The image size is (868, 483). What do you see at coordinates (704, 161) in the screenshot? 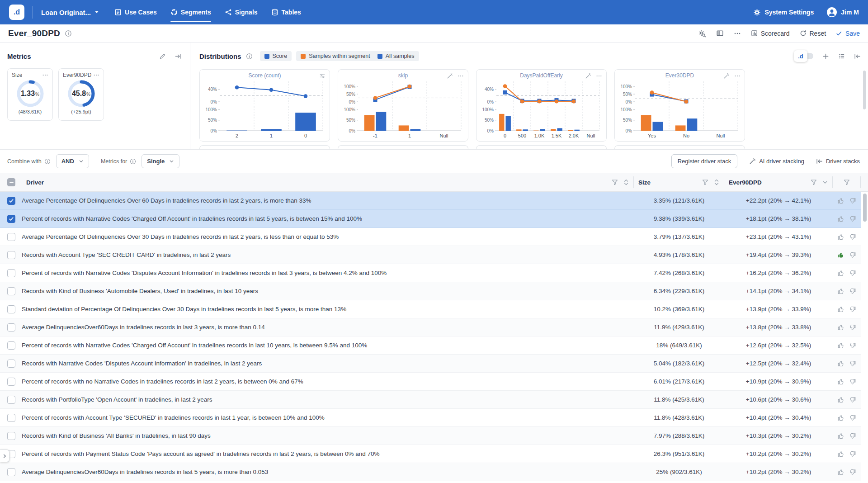
I see `register-driver-stack-button: Register driver stack` at bounding box center [704, 161].